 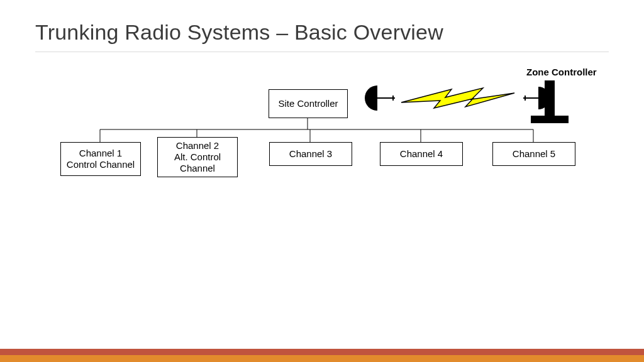 I want to click on channel-box-2: Channel 2 Alt. Control Channel, so click(x=197, y=157).